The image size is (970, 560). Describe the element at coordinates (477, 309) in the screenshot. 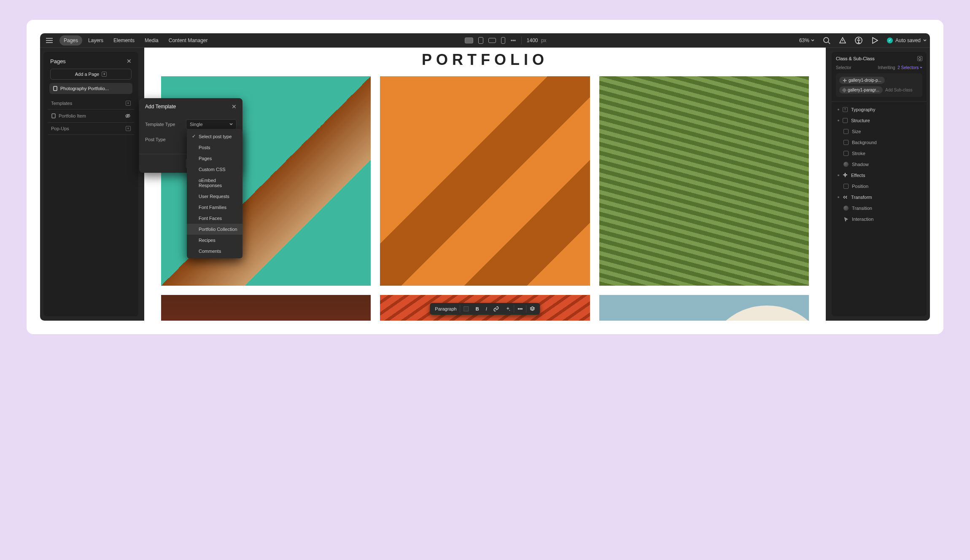

I see `bold-button: B` at that location.